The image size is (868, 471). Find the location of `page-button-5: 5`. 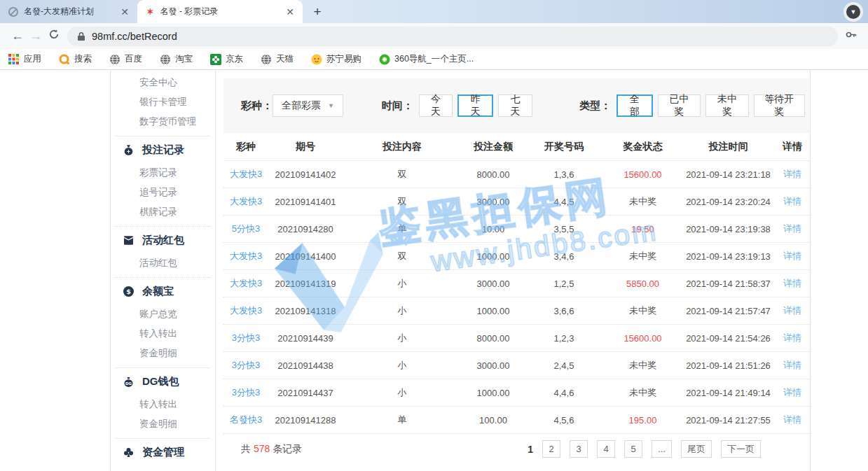

page-button-5: 5 is located at coordinates (633, 449).